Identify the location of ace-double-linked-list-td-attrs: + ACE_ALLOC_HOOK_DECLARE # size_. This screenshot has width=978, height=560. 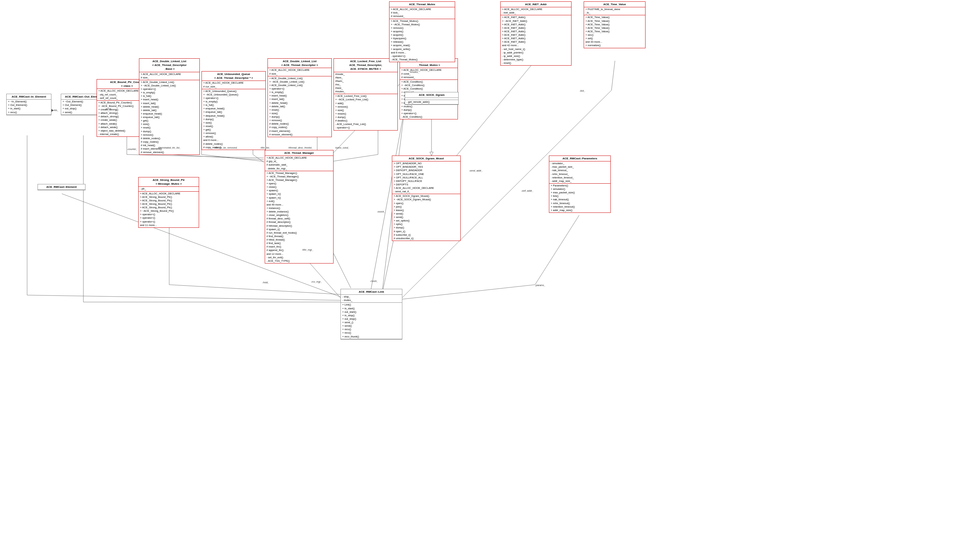
(299, 72).